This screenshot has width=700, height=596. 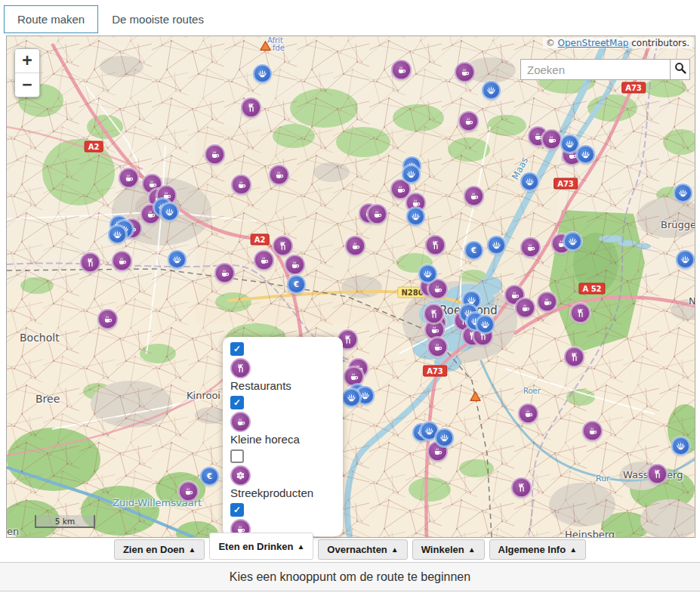 What do you see at coordinates (27, 60) in the screenshot?
I see `zoom-in-button: +` at bounding box center [27, 60].